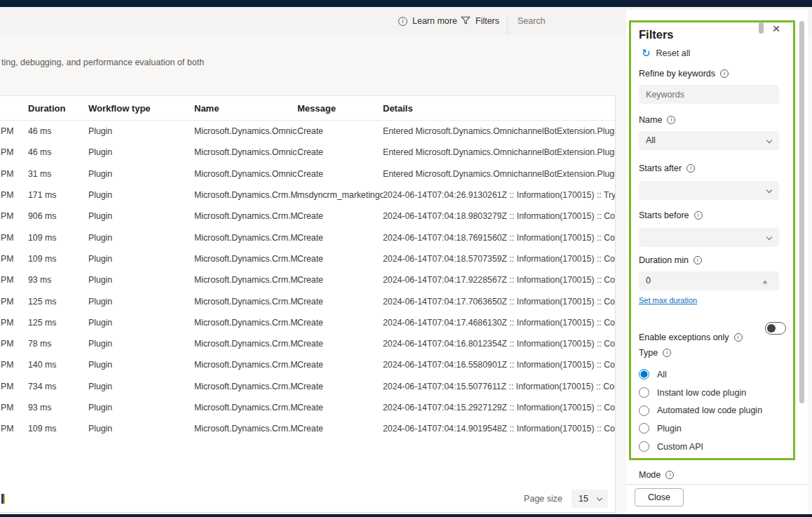  Describe the element at coordinates (58, 152) in the screenshot. I see `cell-duration: 46 ms` at that location.